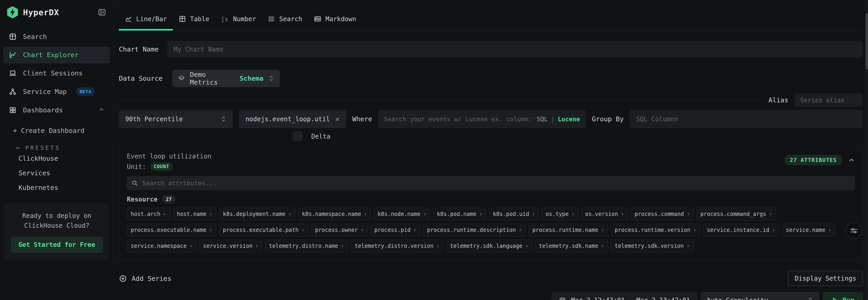 The image size is (868, 300). What do you see at coordinates (843, 296) in the screenshot?
I see `run-button: Run` at bounding box center [843, 296].